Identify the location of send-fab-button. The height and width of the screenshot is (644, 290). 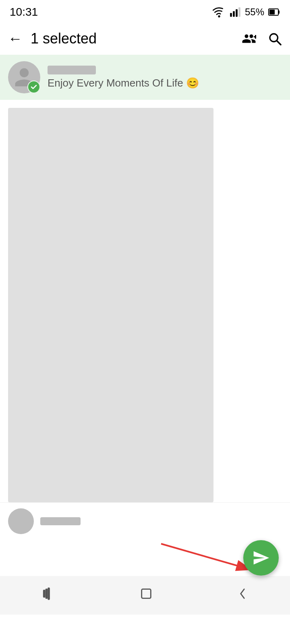
(261, 558).